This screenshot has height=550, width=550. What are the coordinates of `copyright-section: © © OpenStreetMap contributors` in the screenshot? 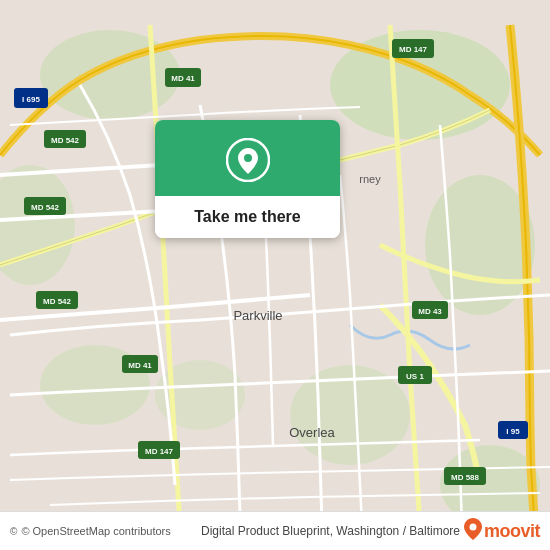 It's located at (90, 531).